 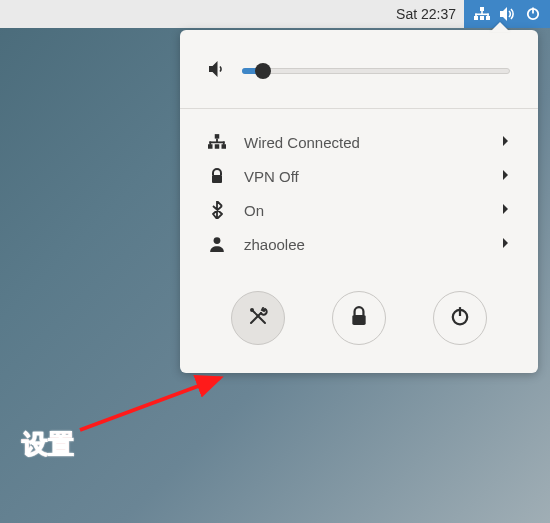 What do you see at coordinates (376, 71) in the screenshot?
I see `volume-slider` at bounding box center [376, 71].